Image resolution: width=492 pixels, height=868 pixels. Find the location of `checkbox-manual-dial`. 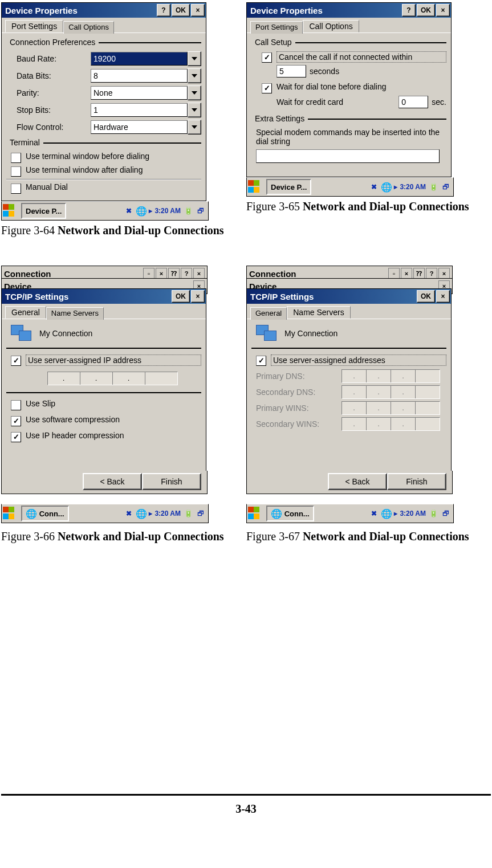

checkbox-manual-dial is located at coordinates (16, 189).